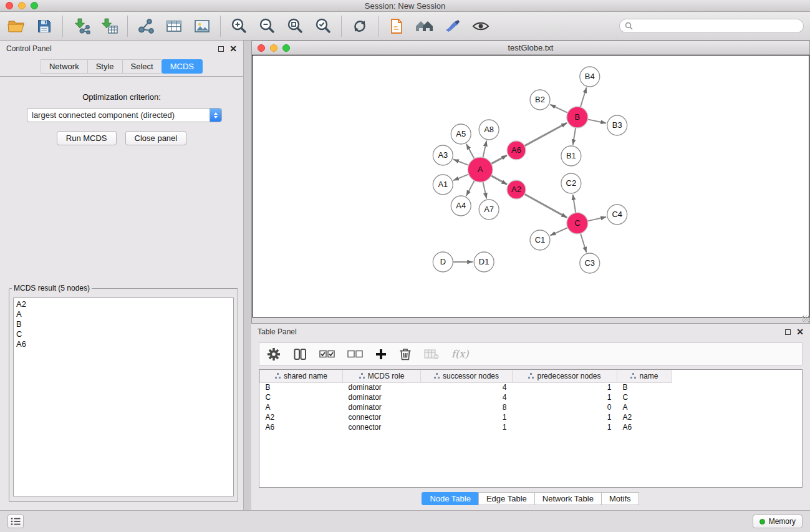 Image resolution: width=810 pixels, height=532 pixels. I want to click on mcds-result-item: C, so click(123, 334).